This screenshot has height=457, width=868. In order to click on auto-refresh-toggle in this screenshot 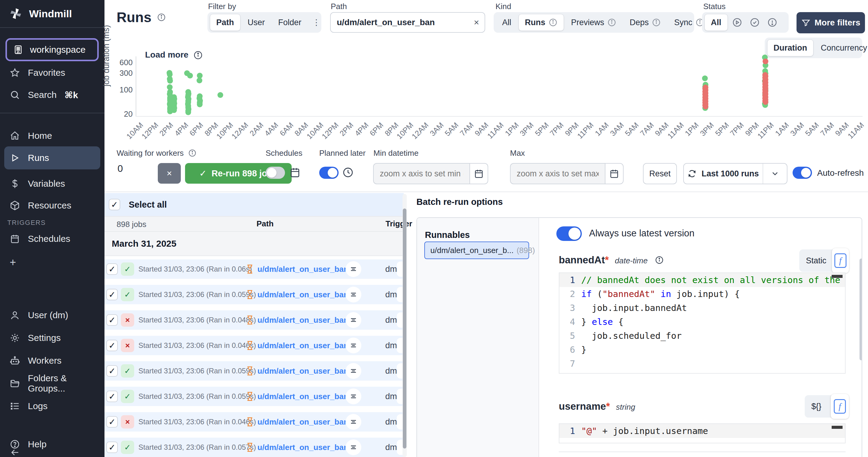, I will do `click(802, 173)`.